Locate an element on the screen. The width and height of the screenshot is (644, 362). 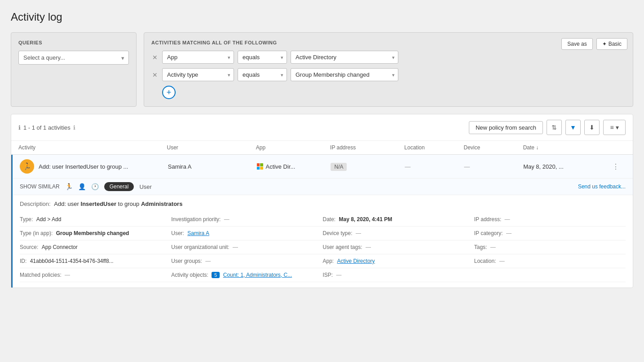
download-button: ⬇ is located at coordinates (592, 127).